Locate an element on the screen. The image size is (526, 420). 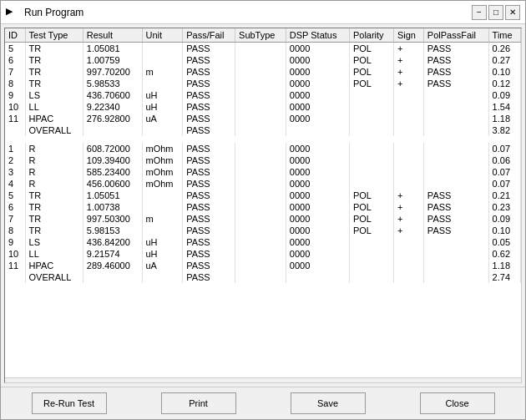
cell-type: HPAC is located at coordinates (53, 266).